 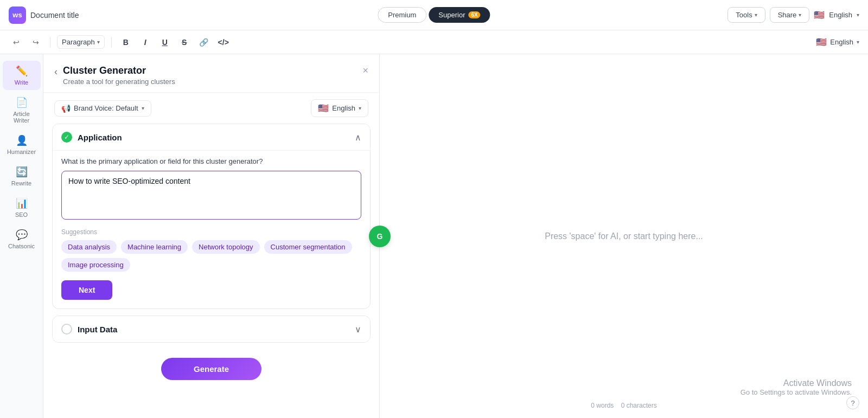 I want to click on article-writer-icon: 📄, so click(x=22, y=102).